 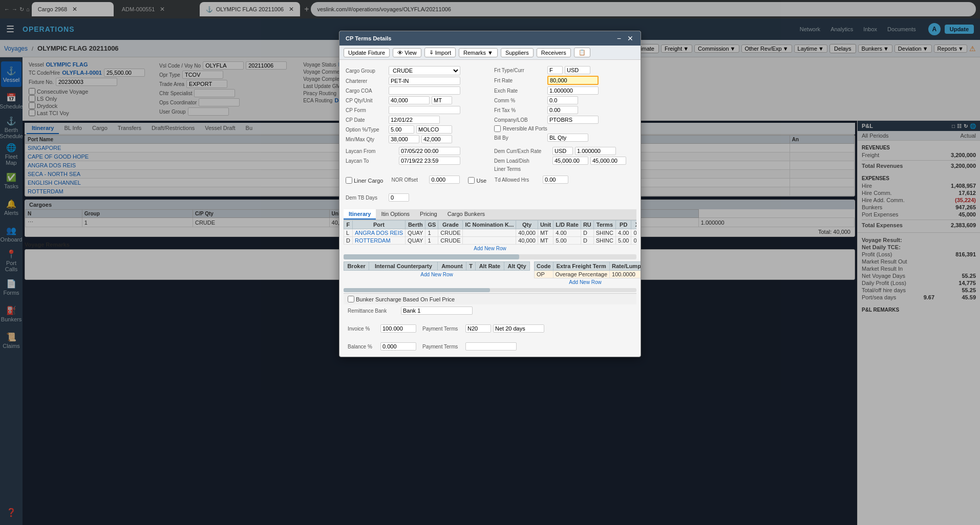 What do you see at coordinates (619, 38) in the screenshot?
I see `modal-minimize-button: −` at bounding box center [619, 38].